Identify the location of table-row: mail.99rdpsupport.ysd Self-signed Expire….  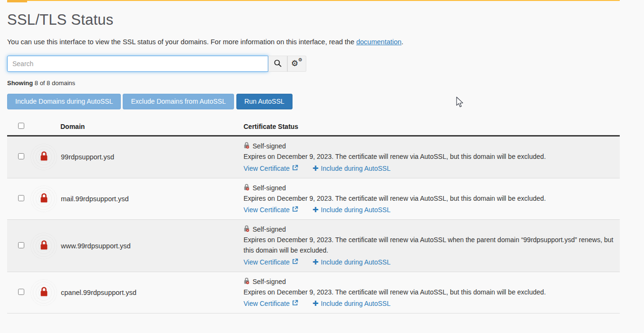
(313, 199).